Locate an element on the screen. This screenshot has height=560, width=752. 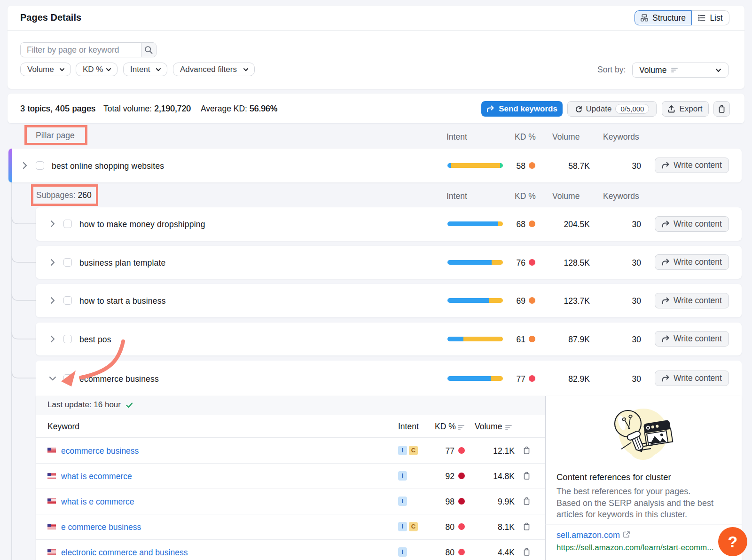
svg-text:Based on the SERP analysis and: Based on the SERP analysis and the best is located at coordinates (635, 503).